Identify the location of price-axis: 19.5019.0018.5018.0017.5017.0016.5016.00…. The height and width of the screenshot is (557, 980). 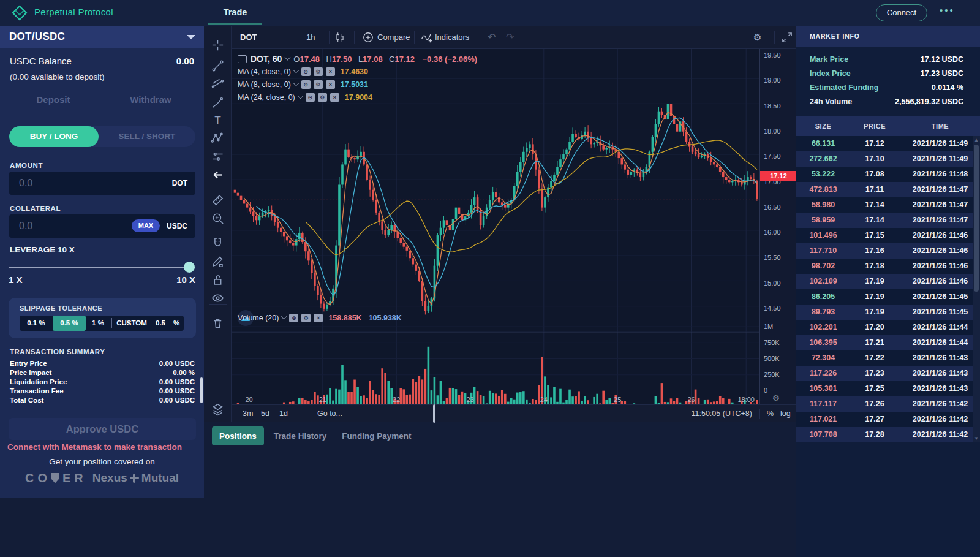
(778, 227).